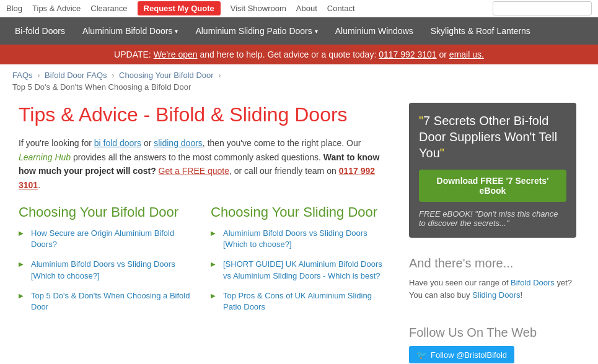 This screenshot has height=364, width=598. I want to click on breadcrumb-sep-1: ›, so click(40, 76).